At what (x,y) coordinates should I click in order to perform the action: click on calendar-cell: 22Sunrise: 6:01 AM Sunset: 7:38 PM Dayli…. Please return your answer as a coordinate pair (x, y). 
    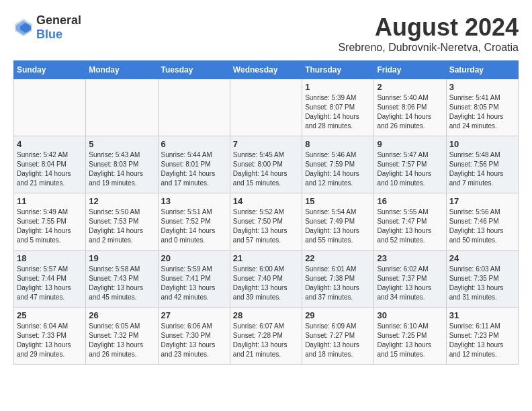
    Looking at the image, I should click on (339, 279).